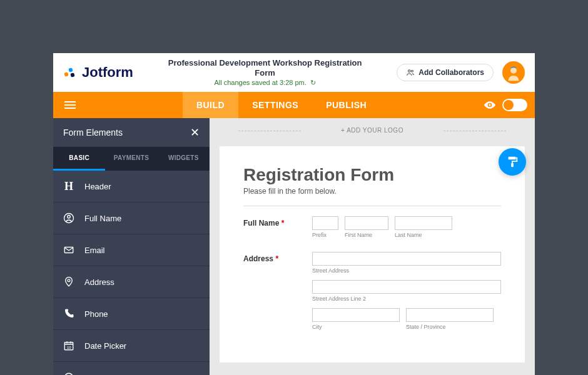 This screenshot has height=375, width=588. I want to click on nav-tabs: BUILD SETTINGS PUBLISH, so click(294, 105).